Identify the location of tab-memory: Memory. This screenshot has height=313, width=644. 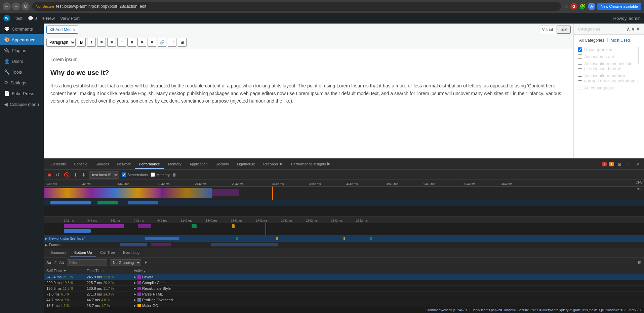
(175, 164).